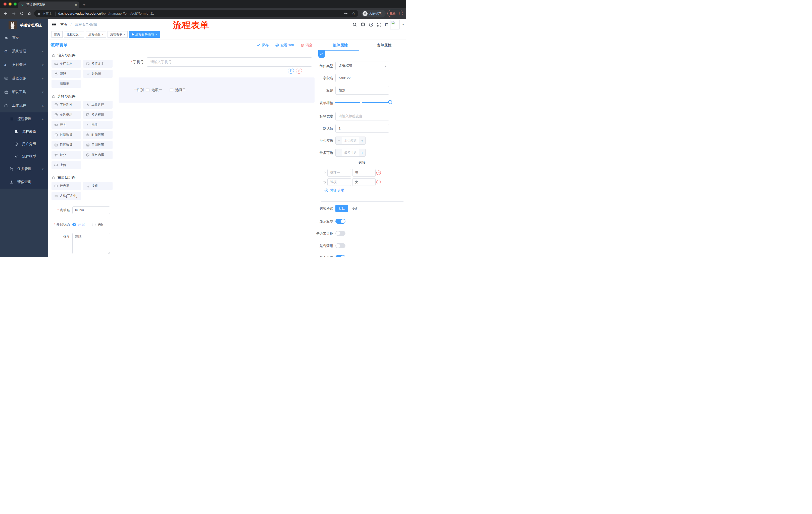 The width and height of the screenshot is (812, 514). Describe the element at coordinates (10, 4) in the screenshot. I see `minimize-window-button` at that location.